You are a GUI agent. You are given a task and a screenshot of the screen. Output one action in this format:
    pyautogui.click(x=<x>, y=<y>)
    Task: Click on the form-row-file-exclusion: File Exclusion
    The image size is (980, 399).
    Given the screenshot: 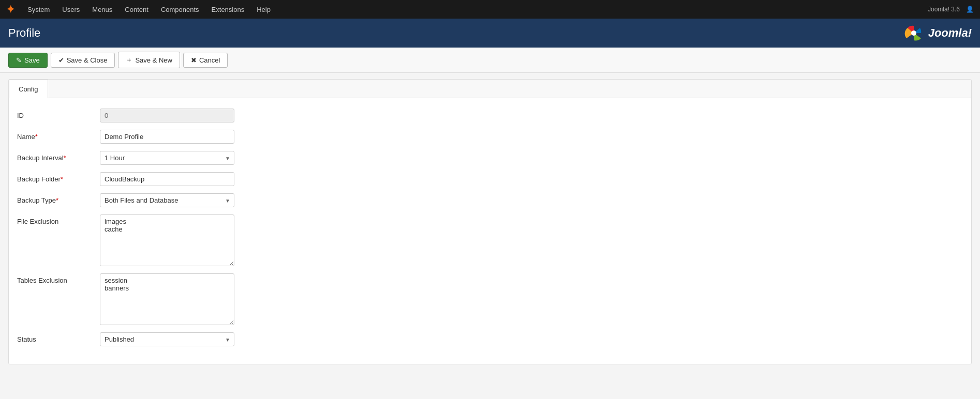 What is the action you would take?
    pyautogui.click(x=490, y=240)
    